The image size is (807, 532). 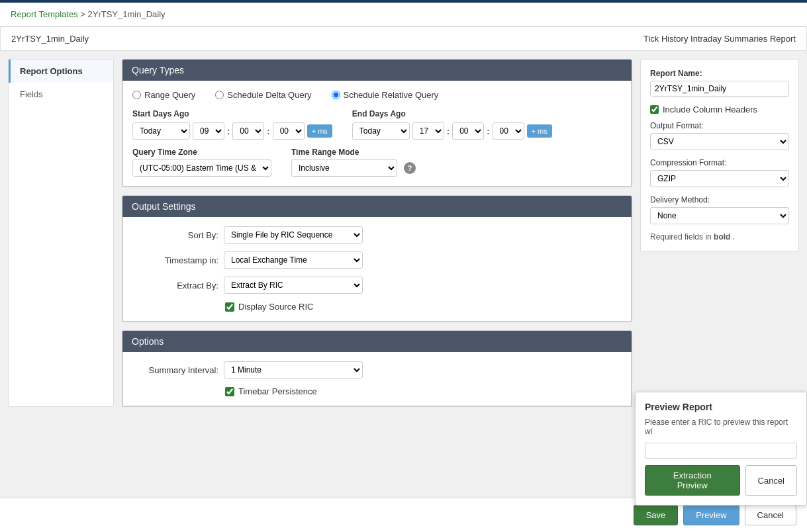 I want to click on output-settings-body: Sort By: Single File by RIC Sequence Mul…, so click(x=377, y=269).